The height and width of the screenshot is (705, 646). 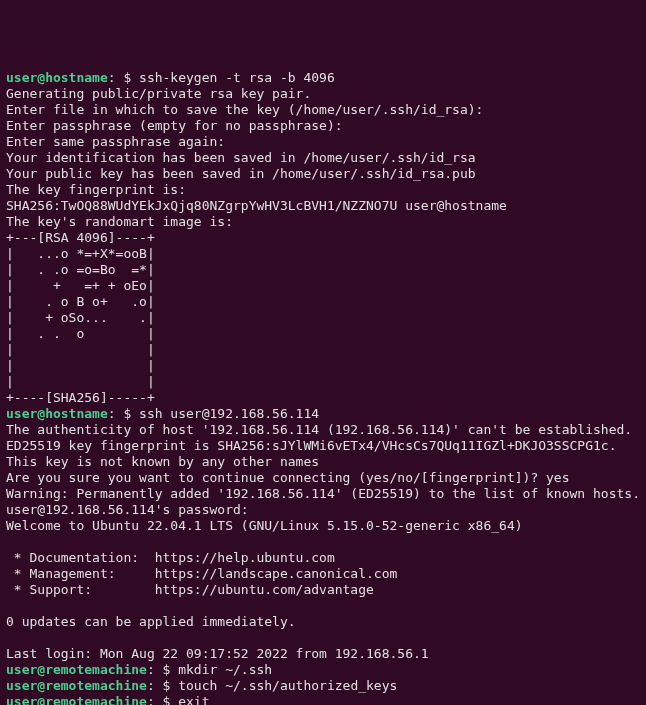 I want to click on output-line: The authenticity of host '192.168.56.114…, so click(x=323, y=430).